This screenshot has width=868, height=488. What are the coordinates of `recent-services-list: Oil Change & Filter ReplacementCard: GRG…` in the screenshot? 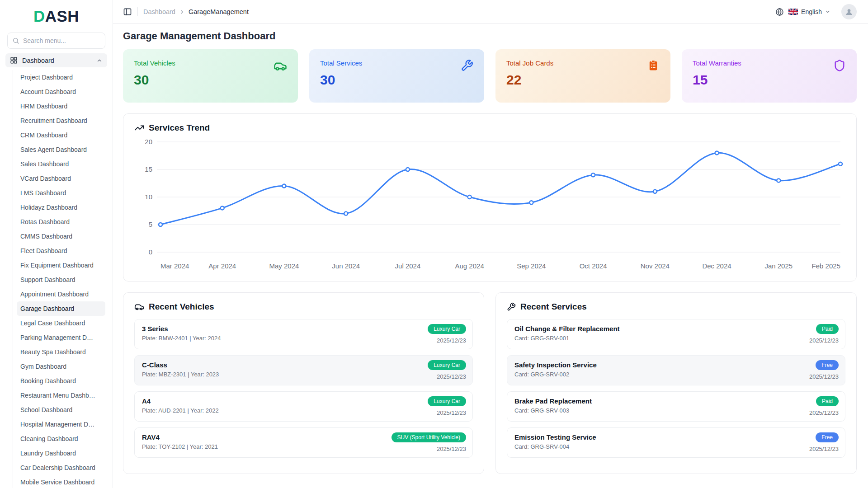 It's located at (676, 389).